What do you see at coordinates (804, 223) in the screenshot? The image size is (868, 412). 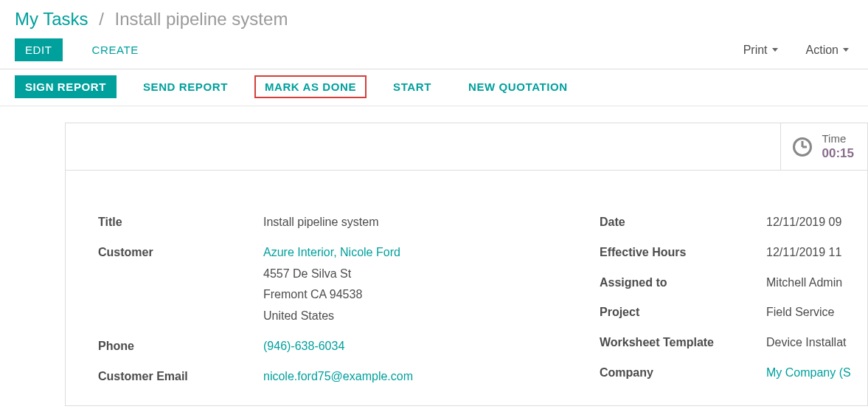 I see `date-value: 12/11/2019 09` at bounding box center [804, 223].